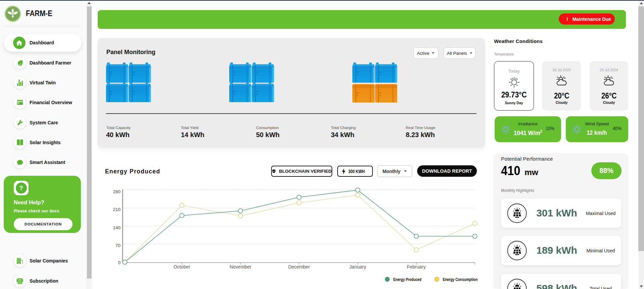 The width and height of the screenshot is (644, 289). Describe the element at coordinates (119, 263) in the screenshot. I see `svg-text: 0` at that location.